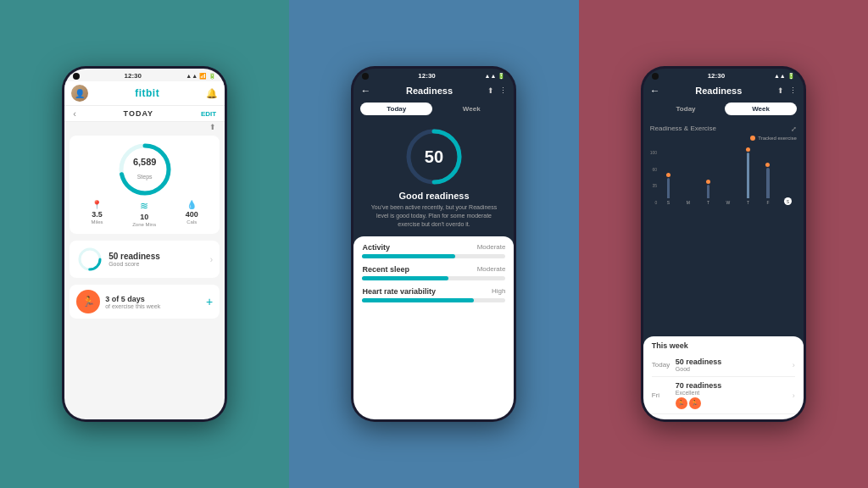 The image size is (868, 488). What do you see at coordinates (668, 175) in the screenshot?
I see `dot-S1` at bounding box center [668, 175].